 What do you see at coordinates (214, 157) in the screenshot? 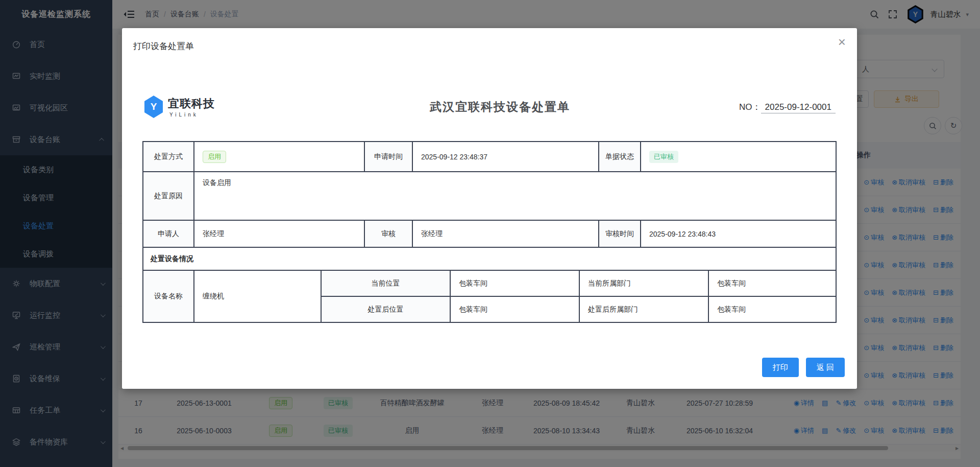
I see `method-badge: 启用` at bounding box center [214, 157].